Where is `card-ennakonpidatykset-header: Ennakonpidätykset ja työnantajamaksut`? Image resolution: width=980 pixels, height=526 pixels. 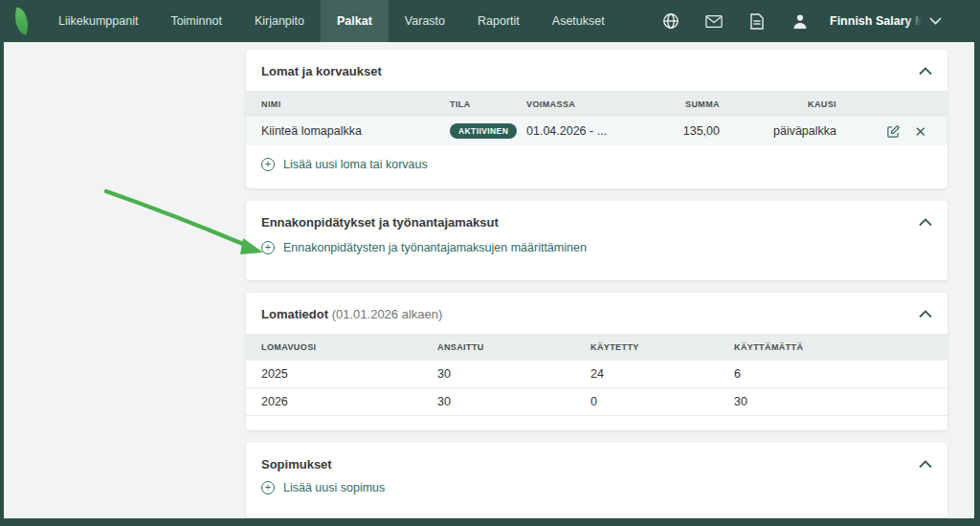
card-ennakonpidatykset-header: Ennakonpidätykset ja työnantajamaksut is located at coordinates (597, 218).